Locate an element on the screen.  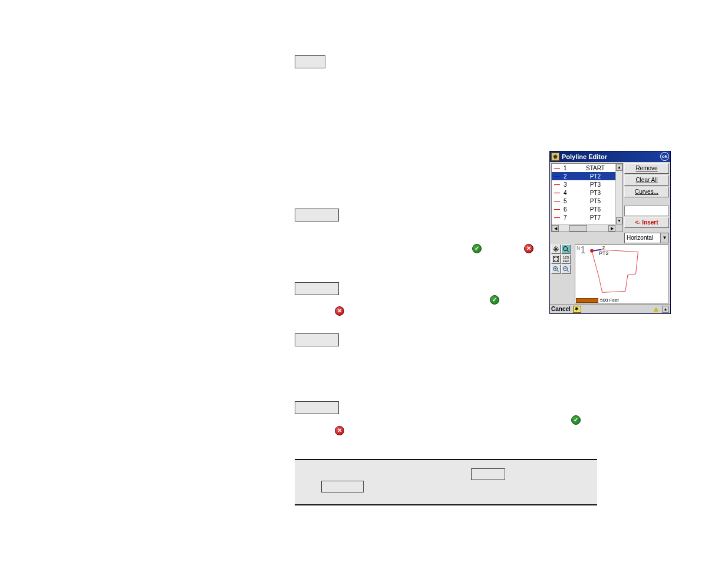
pan-tool is located at coordinates (556, 249).